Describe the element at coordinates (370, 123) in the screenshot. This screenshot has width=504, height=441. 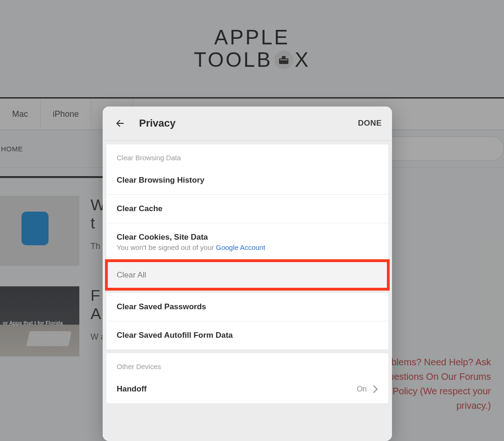
I see `done-button: DONE` at that location.